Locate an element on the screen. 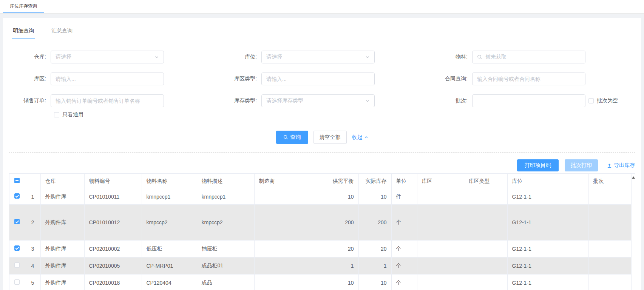 The image size is (644, 290). tab-summary-query: 汇总查询 is located at coordinates (62, 31).